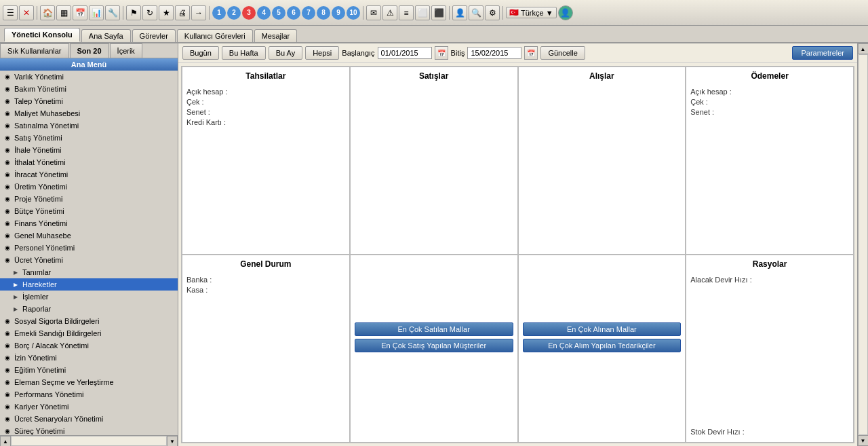 This screenshot has width=868, height=446. Describe the element at coordinates (219, 13) in the screenshot. I see `circle-1: 1` at that location.